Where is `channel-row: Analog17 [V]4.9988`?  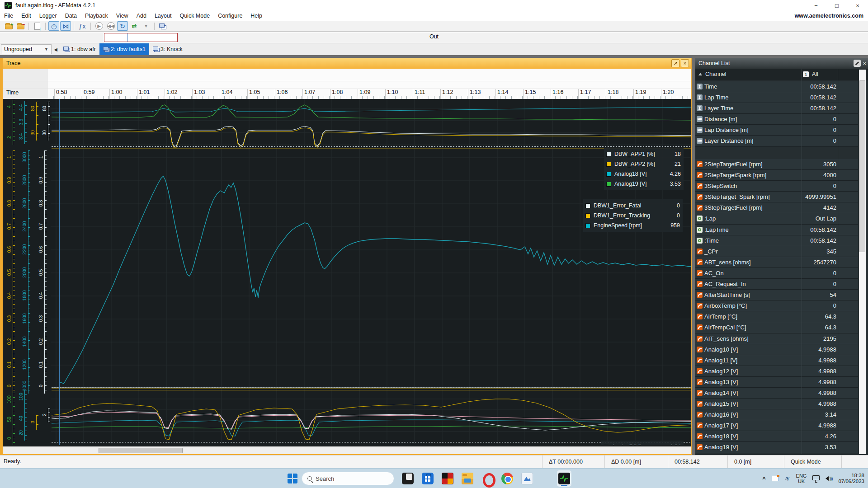 channel-row: Analog17 [V]4.9988 is located at coordinates (777, 426).